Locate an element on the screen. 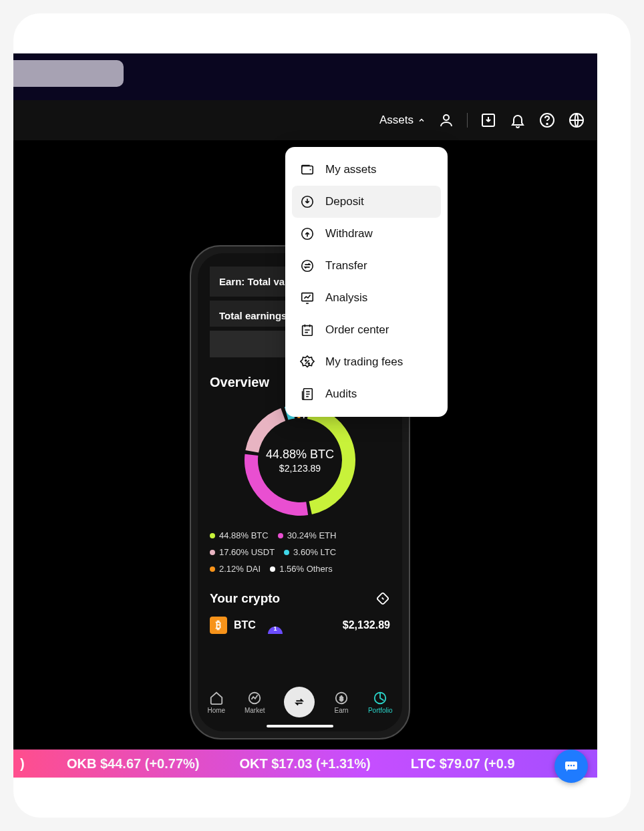  wallet-icon is located at coordinates (307, 170).